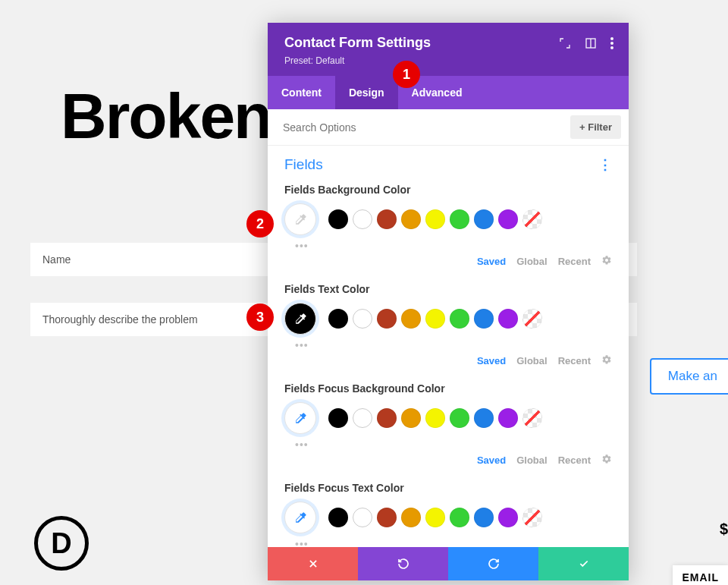  Describe the element at coordinates (260, 317) in the screenshot. I see `annotation-marker-3: 3` at that location.